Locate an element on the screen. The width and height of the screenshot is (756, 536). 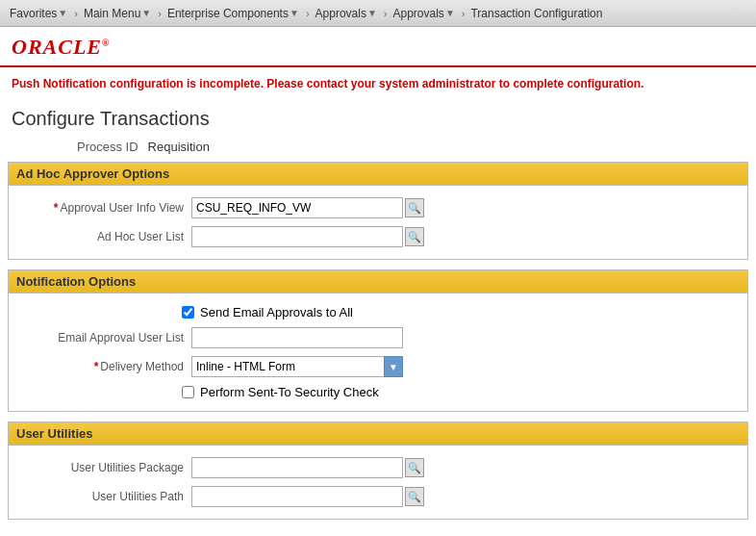
notification-header: Notification Options is located at coordinates (378, 282).